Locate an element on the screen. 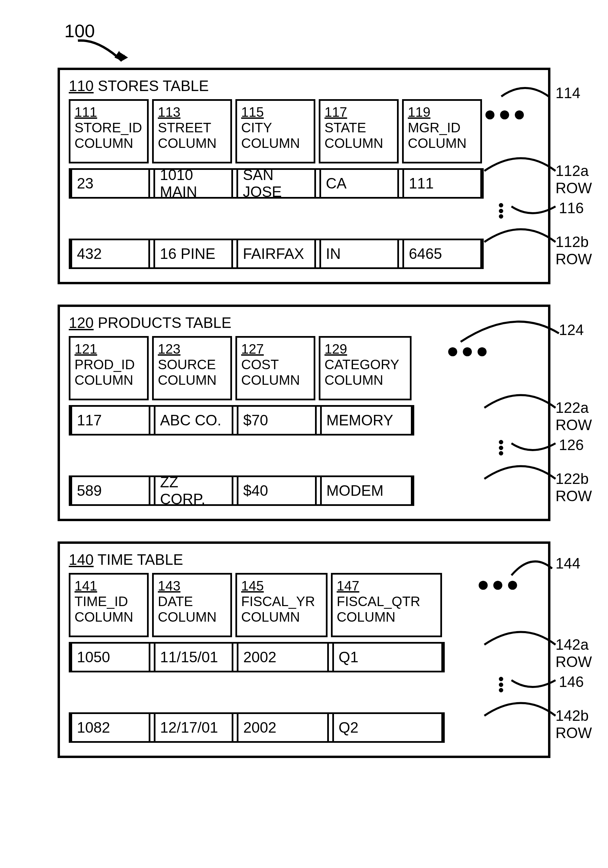 The height and width of the screenshot is (868, 608). table-cell: $40 is located at coordinates (277, 491).